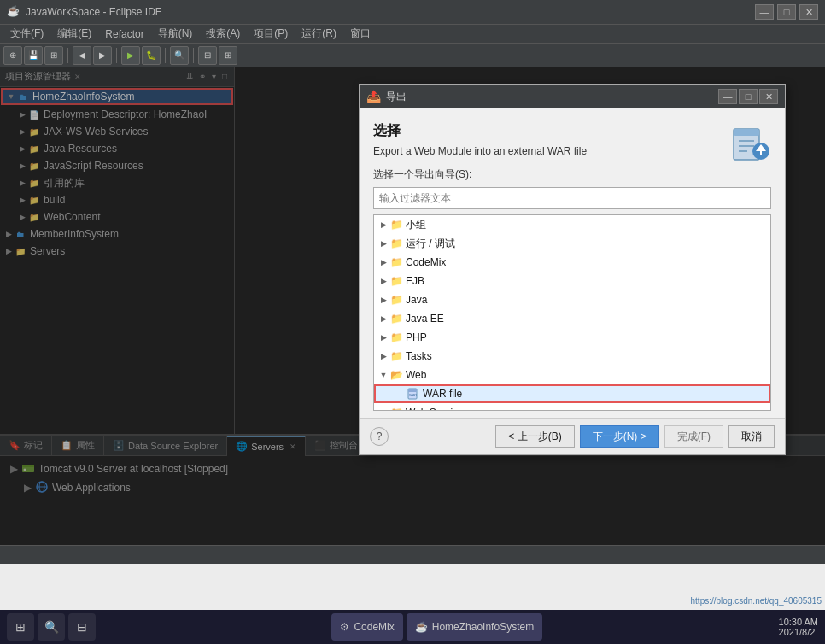  Describe the element at coordinates (396, 243) in the screenshot. I see `folder-icon-run: 📁` at that location.